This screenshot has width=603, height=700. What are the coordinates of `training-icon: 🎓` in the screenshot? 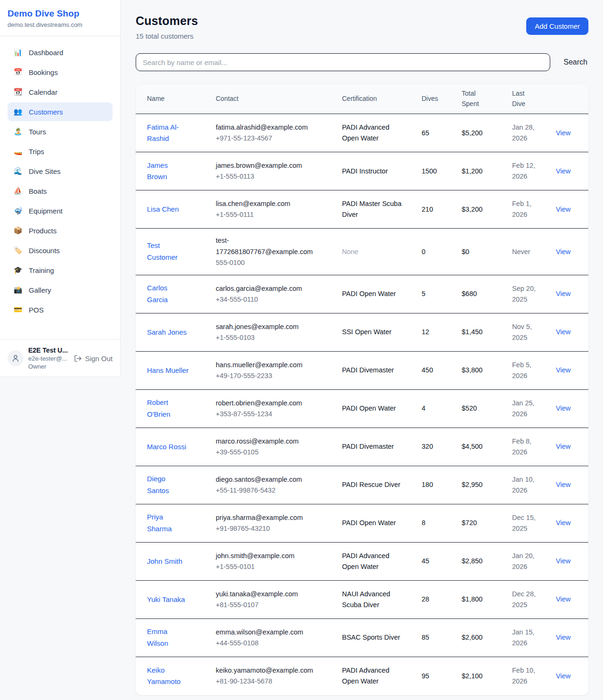 It's located at (18, 270).